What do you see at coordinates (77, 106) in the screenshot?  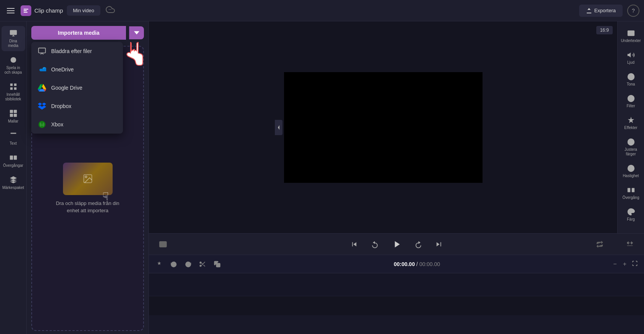 I see `dropdown-item-dropbox: Dropbox` at bounding box center [77, 106].